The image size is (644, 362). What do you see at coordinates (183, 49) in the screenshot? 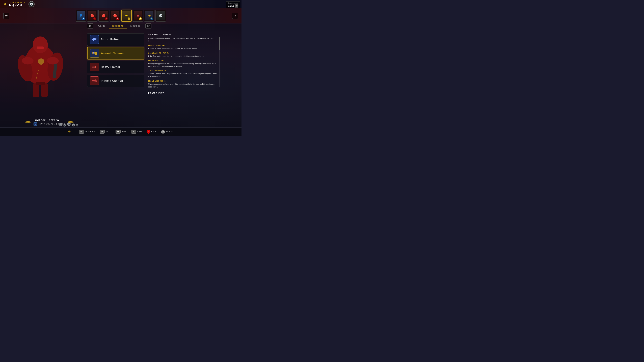
I see `desc-section-move-text: It's free to shoot once after moving wit…` at bounding box center [183, 49].